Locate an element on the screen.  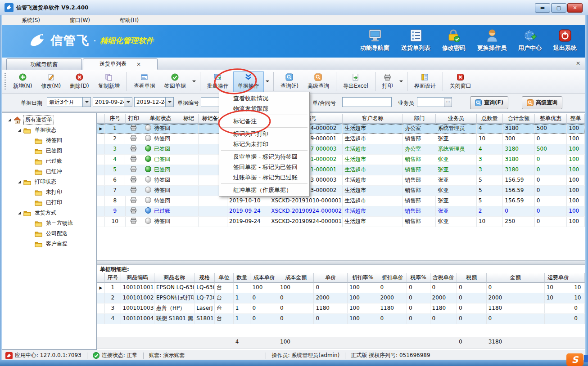
column-header: 商品名称 is located at coordinates (175, 278).